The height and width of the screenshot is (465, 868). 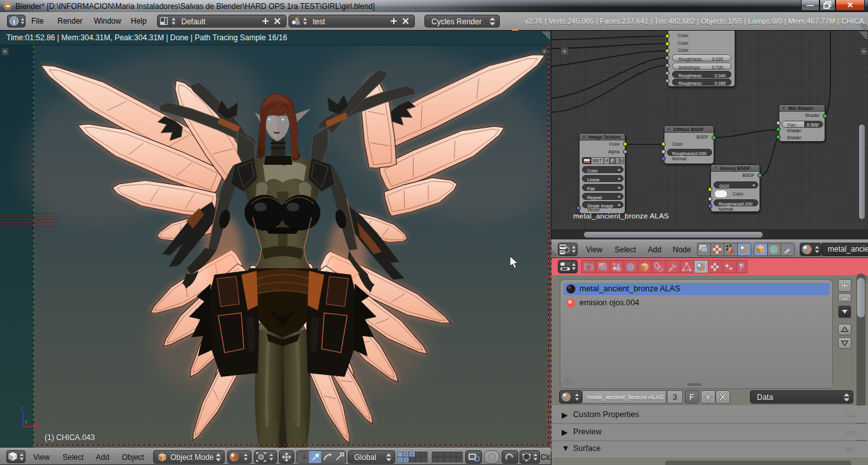 I want to click on svg-text: z, so click(x=22, y=408).